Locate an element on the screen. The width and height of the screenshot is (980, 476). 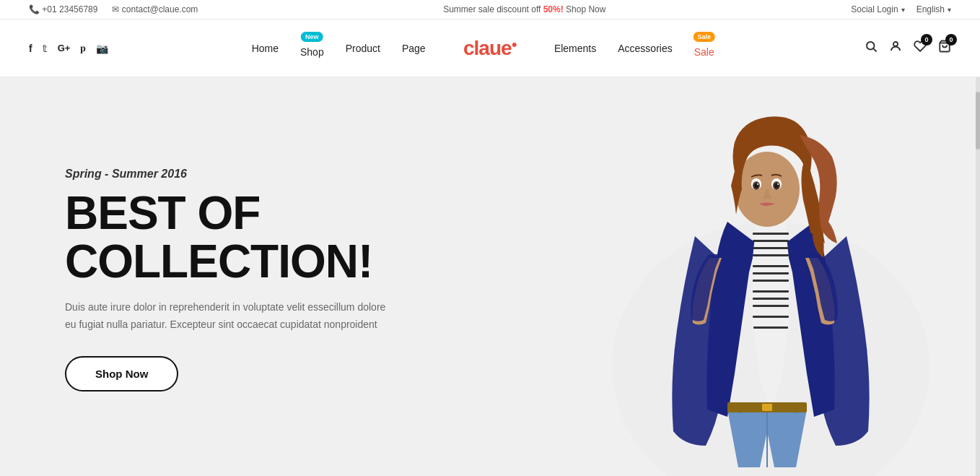
logo-text: claue is located at coordinates (488, 48).